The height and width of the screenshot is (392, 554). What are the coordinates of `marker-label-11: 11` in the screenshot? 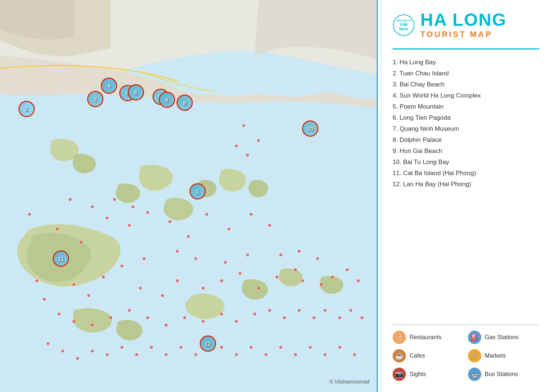 It's located at (61, 259).